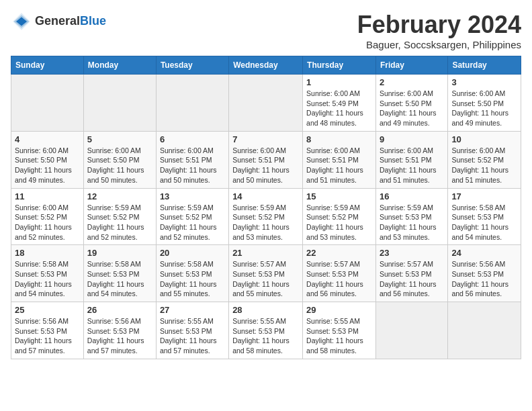 The width and height of the screenshot is (532, 411). What do you see at coordinates (120, 216) in the screenshot?
I see `calendar-cell: 12Sunrise: 5:59 AM Sunset: 5:52 PM Dayli…` at bounding box center [120, 216].